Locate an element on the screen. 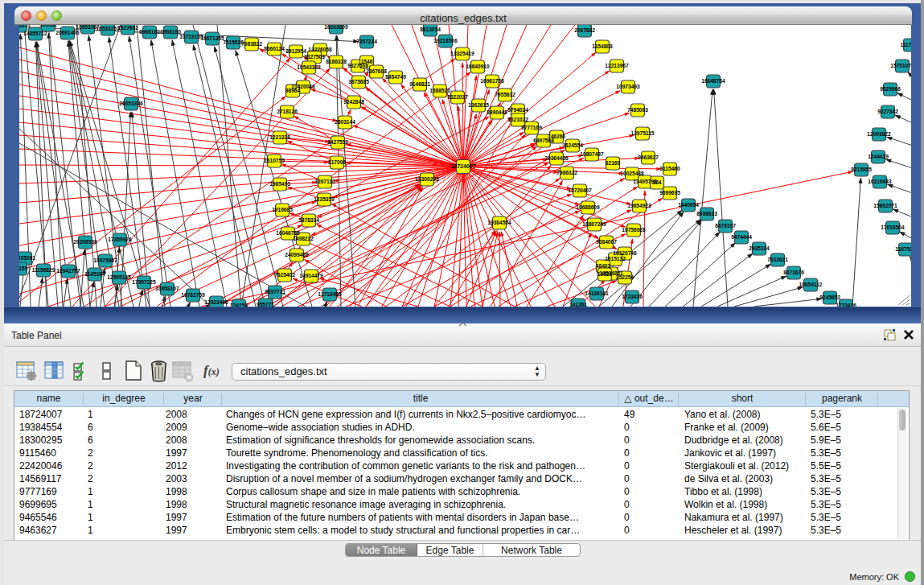 This screenshot has width=924, height=585. svg-text: 8454749 is located at coordinates (396, 77).